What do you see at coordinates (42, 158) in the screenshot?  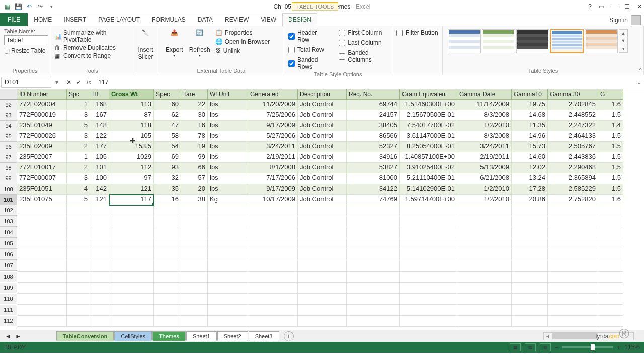 I see `cell: 235F02007` at bounding box center [42, 158].